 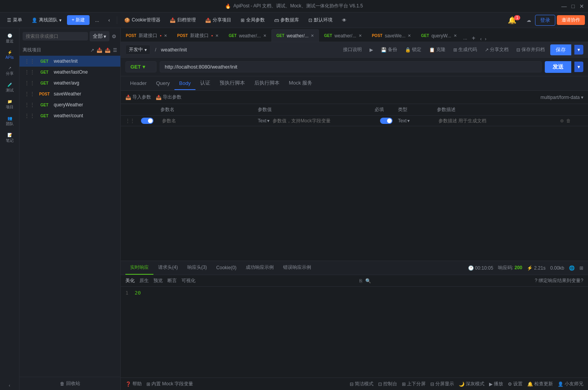 What do you see at coordinates (70, 94) in the screenshot?
I see `api-item-save-weather: ⋮⋮ POST saveWeather` at bounding box center [70, 94].